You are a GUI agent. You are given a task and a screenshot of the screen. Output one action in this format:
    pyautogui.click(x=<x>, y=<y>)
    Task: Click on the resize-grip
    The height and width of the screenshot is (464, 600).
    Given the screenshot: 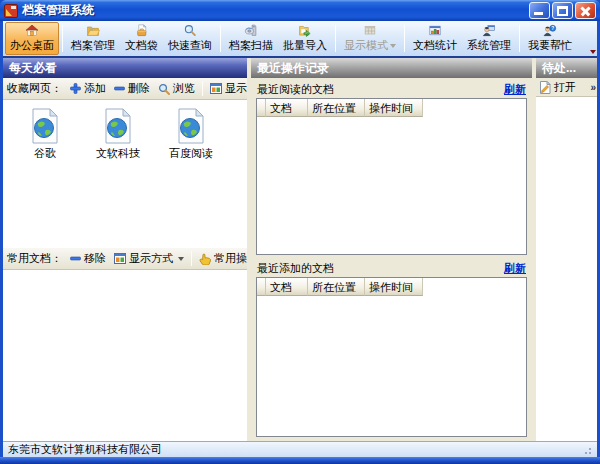 What is the action you would take?
    pyautogui.click(x=587, y=450)
    